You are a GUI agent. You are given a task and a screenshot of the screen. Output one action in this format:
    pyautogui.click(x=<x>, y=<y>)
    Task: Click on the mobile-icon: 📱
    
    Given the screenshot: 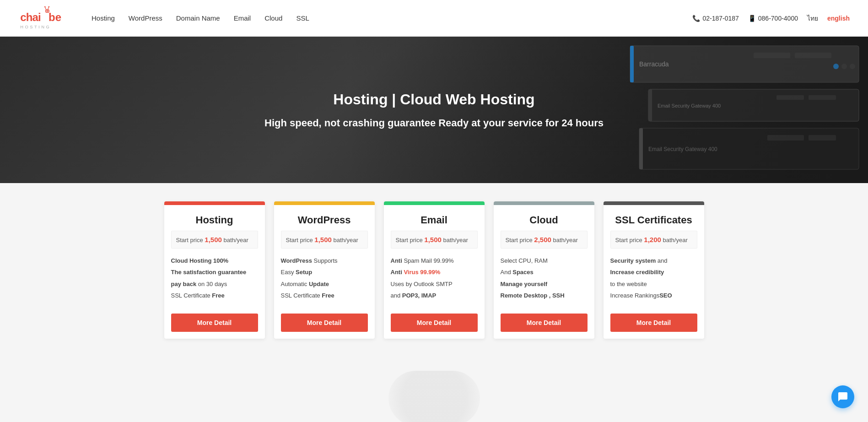 What is the action you would take?
    pyautogui.click(x=752, y=18)
    